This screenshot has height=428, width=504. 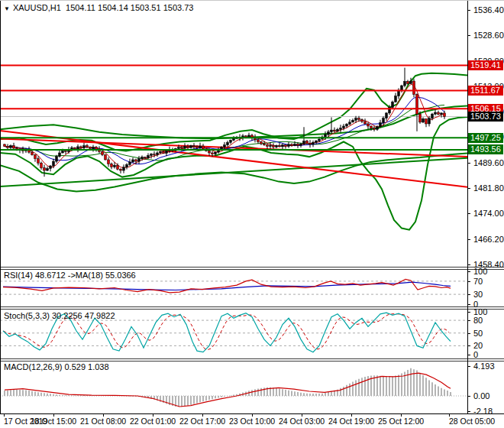 I want to click on price-tick-label: 1536.40, so click(x=489, y=10).